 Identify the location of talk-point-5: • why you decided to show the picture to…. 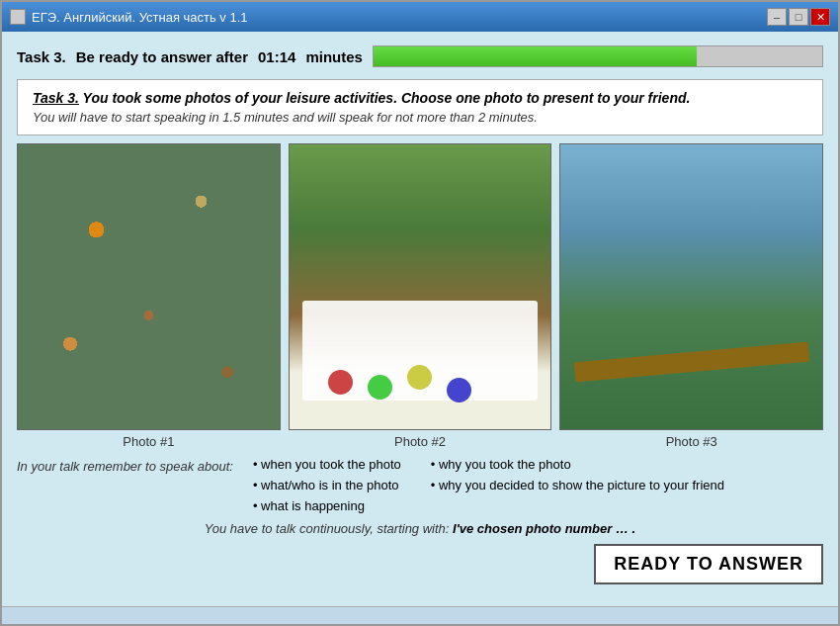
(577, 485).